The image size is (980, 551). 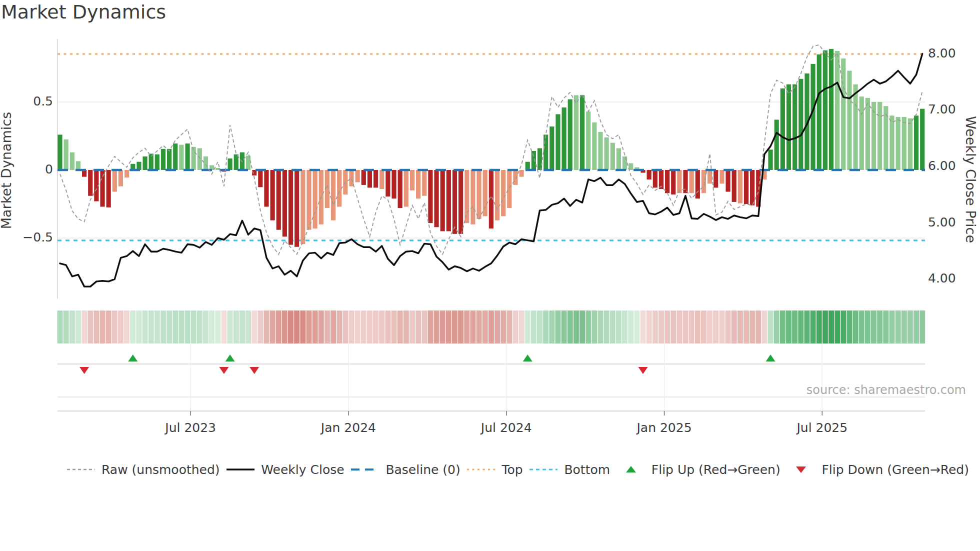 What do you see at coordinates (161, 470) in the screenshot?
I see `legend-label: Raw (unsmoothed)` at bounding box center [161, 470].